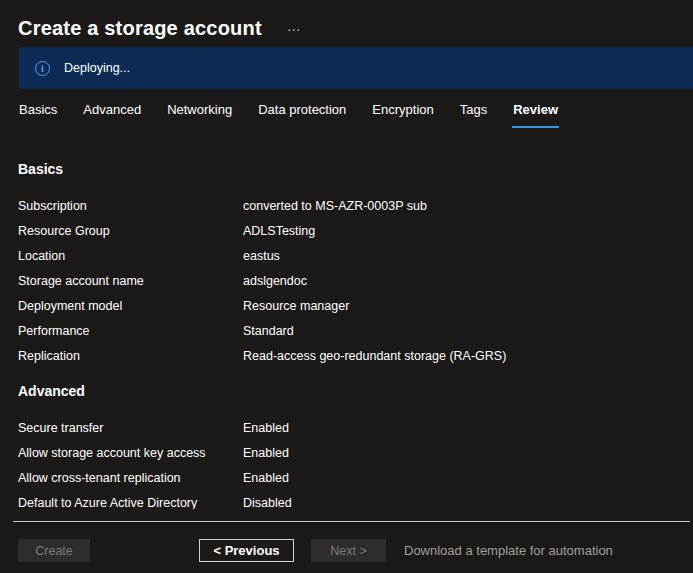 This screenshot has height=573, width=693. I want to click on banner-text: Deploying..., so click(97, 68).